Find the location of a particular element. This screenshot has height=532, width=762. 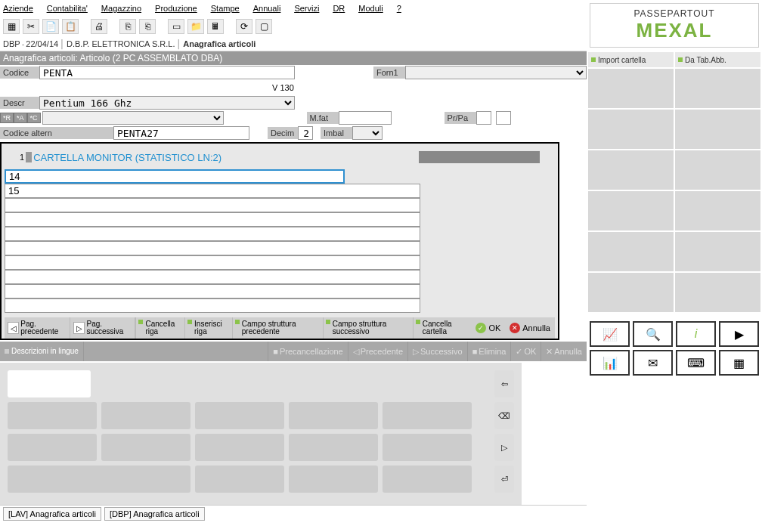

pag-successiva-button: ▷ Pag. successiva is located at coordinates (103, 328).